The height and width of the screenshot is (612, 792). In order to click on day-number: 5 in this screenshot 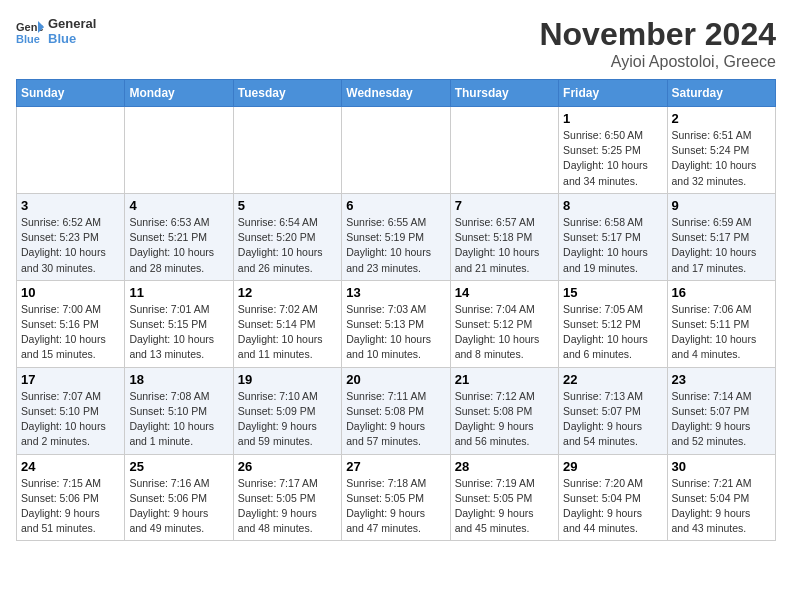, I will do `click(288, 206)`.